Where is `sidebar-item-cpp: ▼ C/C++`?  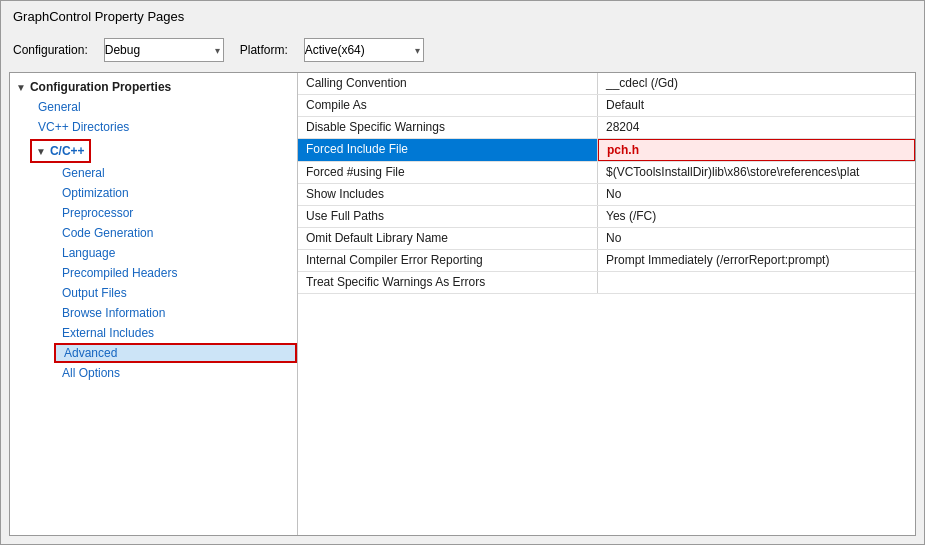 sidebar-item-cpp: ▼ C/C++ is located at coordinates (60, 151).